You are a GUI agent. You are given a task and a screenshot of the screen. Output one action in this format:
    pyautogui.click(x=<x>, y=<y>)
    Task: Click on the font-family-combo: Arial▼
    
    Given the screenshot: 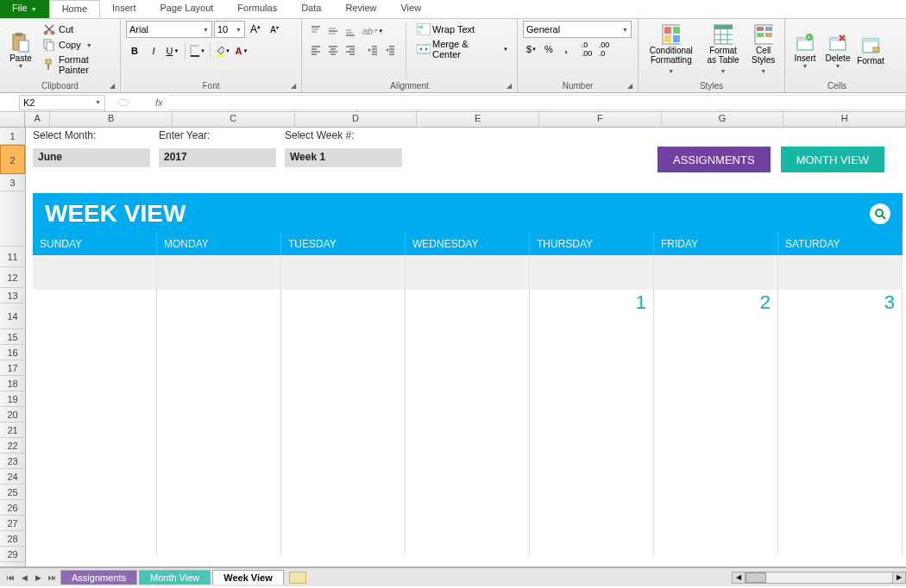 What is the action you would take?
    pyautogui.click(x=169, y=29)
    